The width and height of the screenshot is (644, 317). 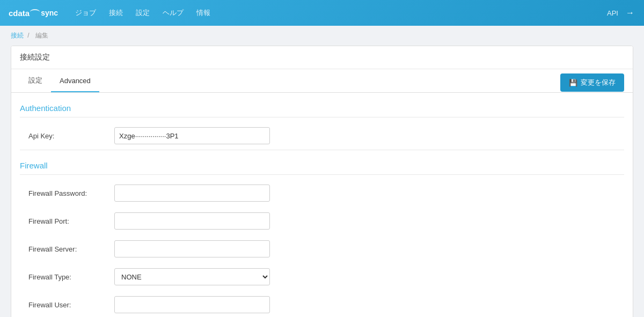 I want to click on form-group-firewall-user: Firewall User:, so click(x=326, y=304).